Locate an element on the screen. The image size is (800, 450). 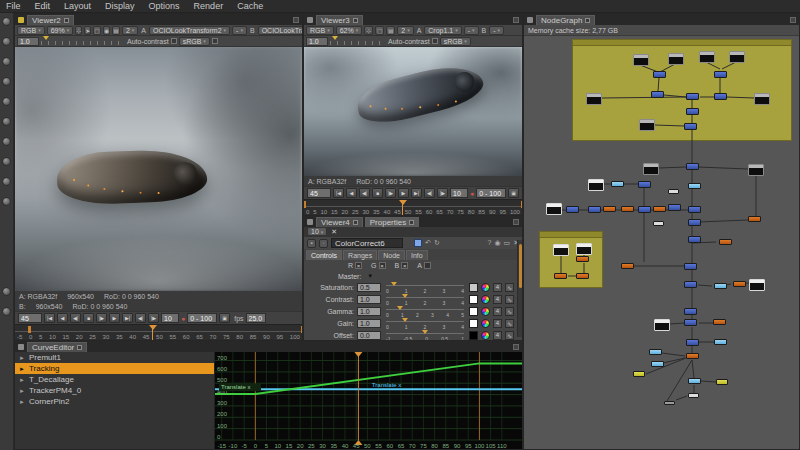
curve-list-item-premult1: ►Premult1 is located at coordinates (114, 358).